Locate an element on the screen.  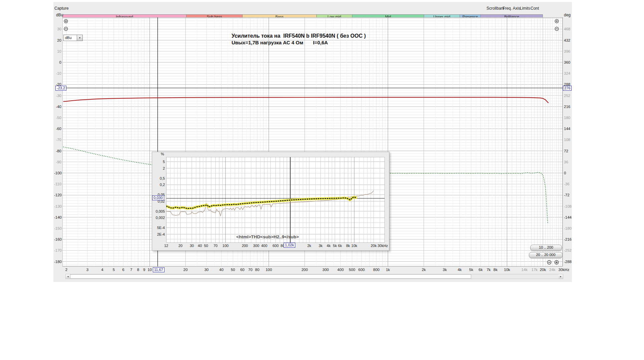
menu-item-scrollbars: Scrollbars is located at coordinates (495, 8).